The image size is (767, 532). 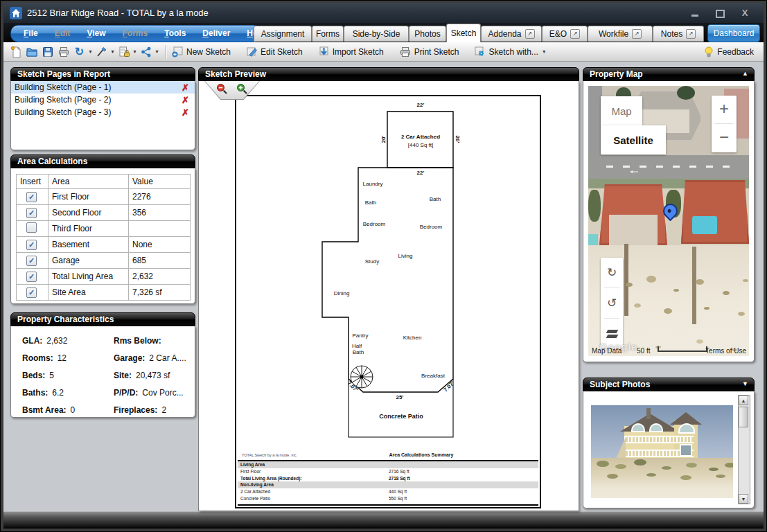 I want to click on photo-dune, so click(x=662, y=478).